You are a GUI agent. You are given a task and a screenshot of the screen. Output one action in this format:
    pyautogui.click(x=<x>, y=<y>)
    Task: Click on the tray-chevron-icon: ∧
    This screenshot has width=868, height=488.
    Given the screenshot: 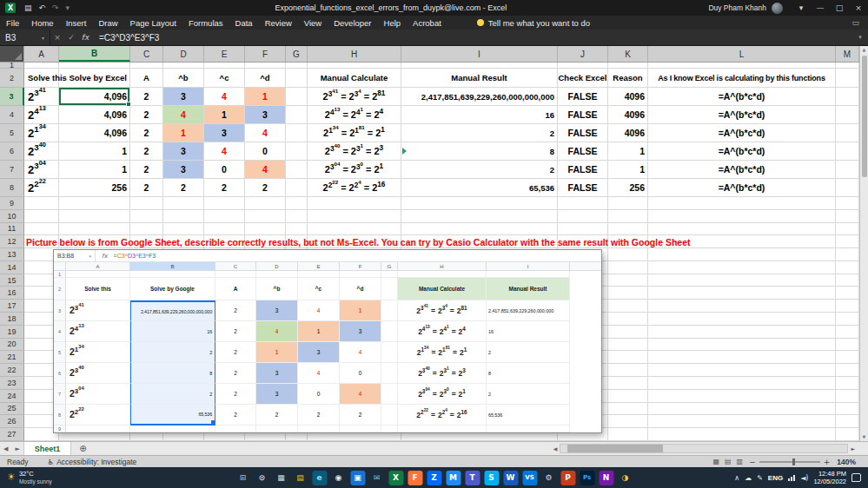 What is the action you would take?
    pyautogui.click(x=737, y=478)
    